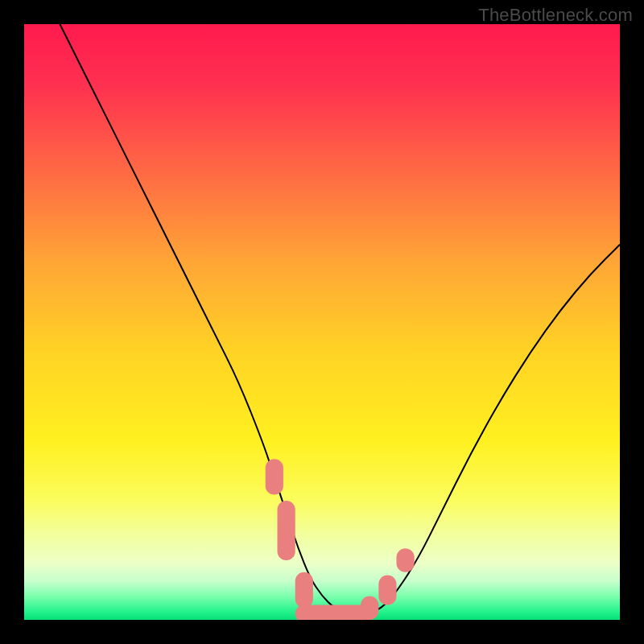 Image resolution: width=644 pixels, height=644 pixels. I want to click on watermark-text: TheBottleneck.com, so click(555, 15).